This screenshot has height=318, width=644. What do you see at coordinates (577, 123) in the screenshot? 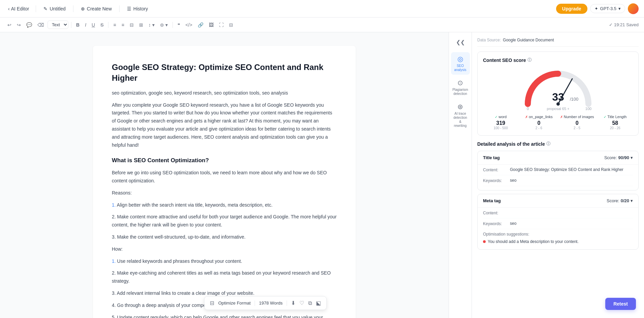
I see `images-value: 0` at bounding box center [577, 123].